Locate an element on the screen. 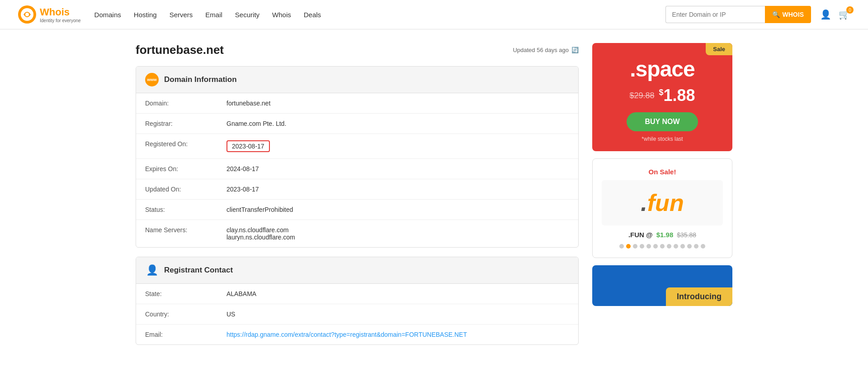 The height and width of the screenshot is (373, 868). while-stocks-text: *while stocks last is located at coordinates (662, 139).